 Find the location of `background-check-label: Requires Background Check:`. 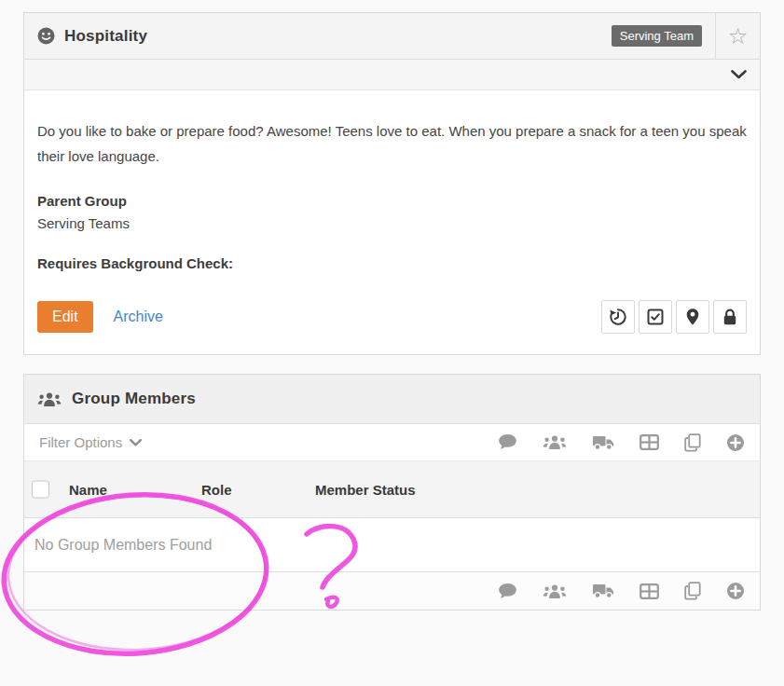

background-check-label: Requires Background Check: is located at coordinates (392, 263).